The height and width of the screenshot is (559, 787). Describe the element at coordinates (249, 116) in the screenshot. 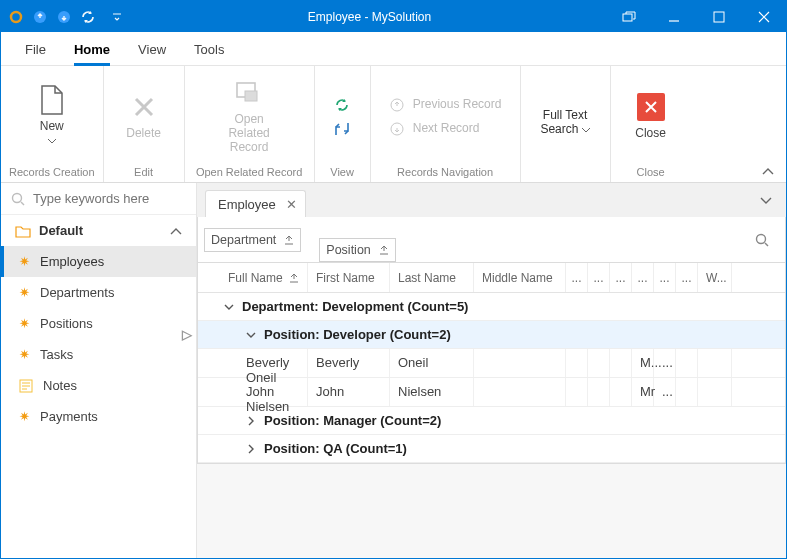

I see `open-related-record-button: Open Related Record` at that location.